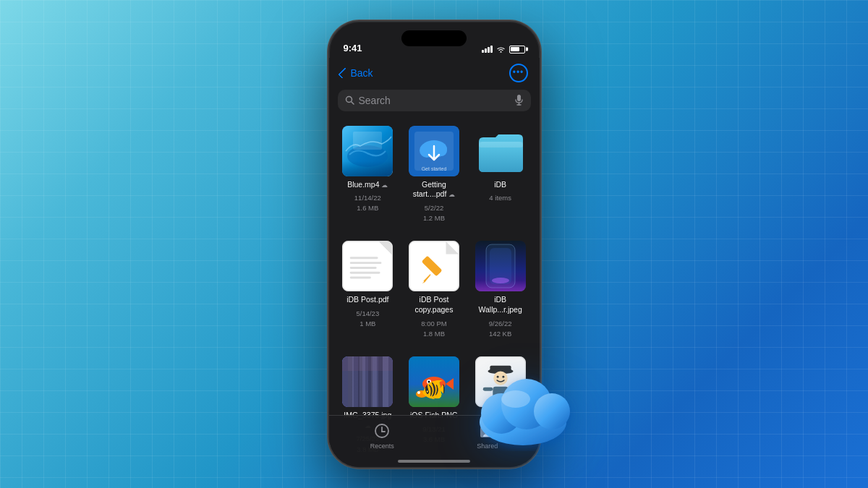 The height and width of the screenshot is (488, 868). I want to click on ellipsis-icon: •••, so click(519, 72).